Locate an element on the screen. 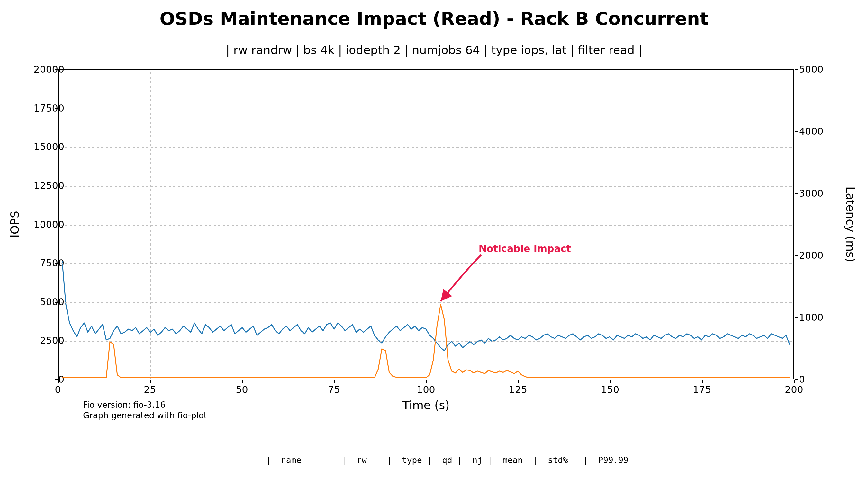 This screenshot has width=868, height=482. x-tick-label: 0 is located at coordinates (58, 389).